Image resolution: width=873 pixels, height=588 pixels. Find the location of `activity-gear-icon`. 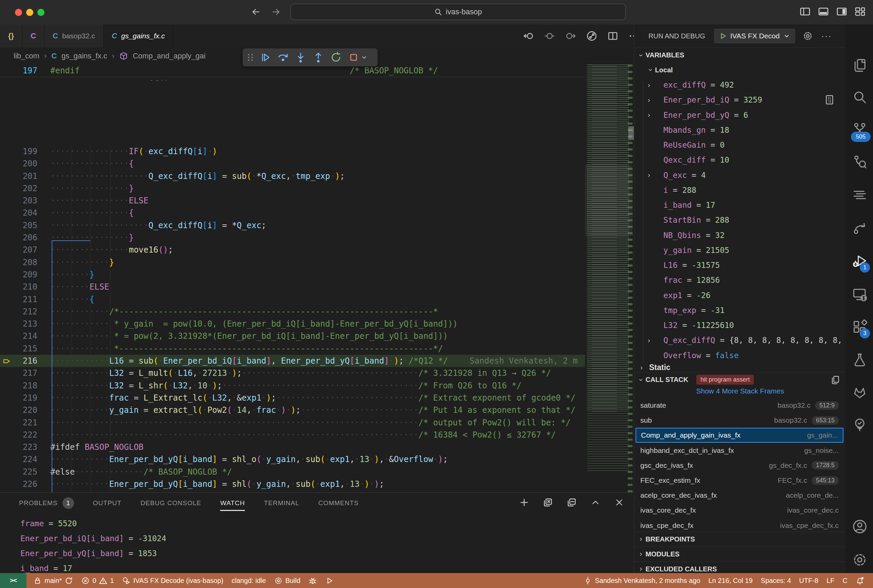

activity-gear-icon is located at coordinates (859, 560).